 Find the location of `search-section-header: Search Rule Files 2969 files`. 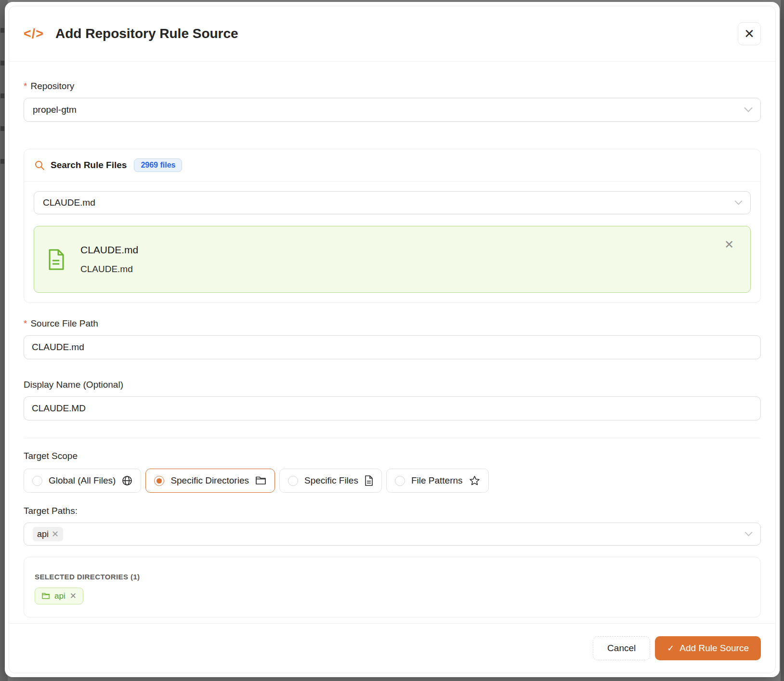

search-section-header: Search Rule Files 2969 files is located at coordinates (392, 165).